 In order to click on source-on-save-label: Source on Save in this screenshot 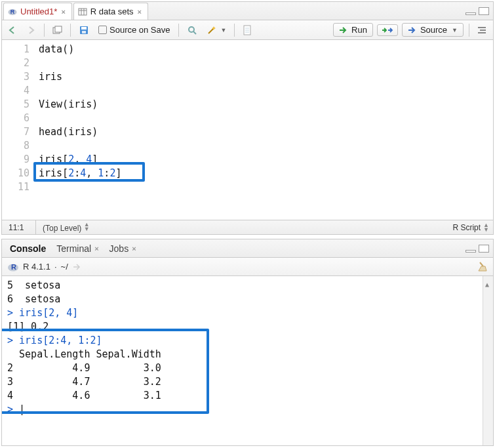, I will do `click(140, 30)`.